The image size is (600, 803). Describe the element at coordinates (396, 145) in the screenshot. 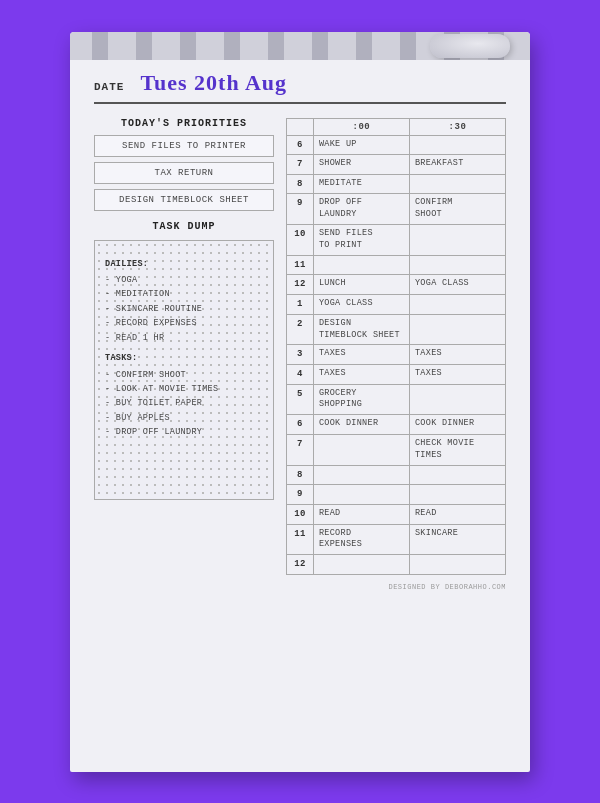

I see `schedule-row: 6WAKE UP` at that location.